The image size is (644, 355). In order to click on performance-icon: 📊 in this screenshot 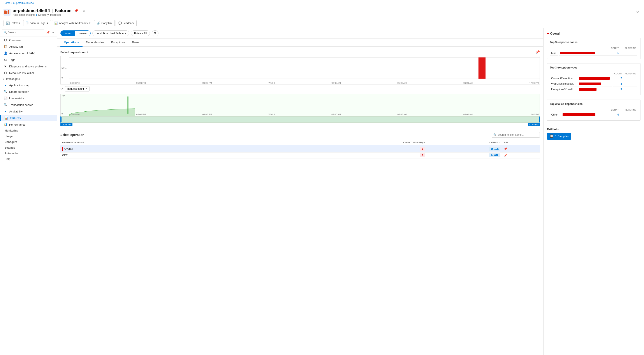, I will do `click(6, 124)`.